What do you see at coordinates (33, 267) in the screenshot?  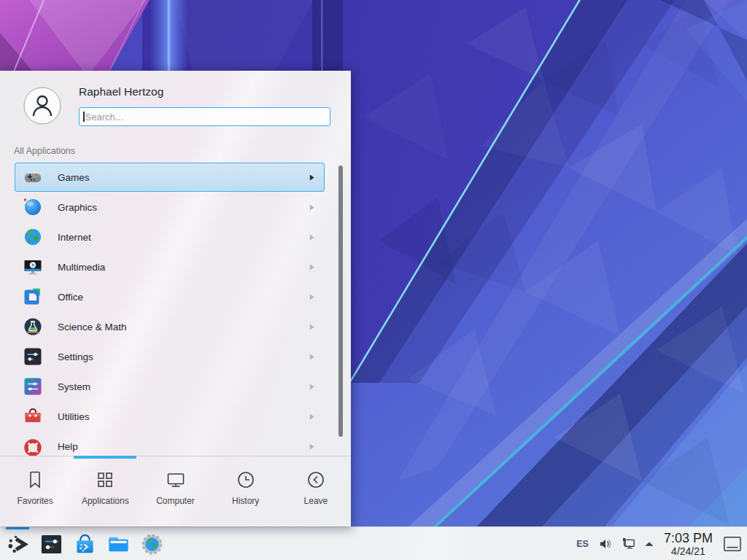 I see `multimedia-monitor-icon` at bounding box center [33, 267].